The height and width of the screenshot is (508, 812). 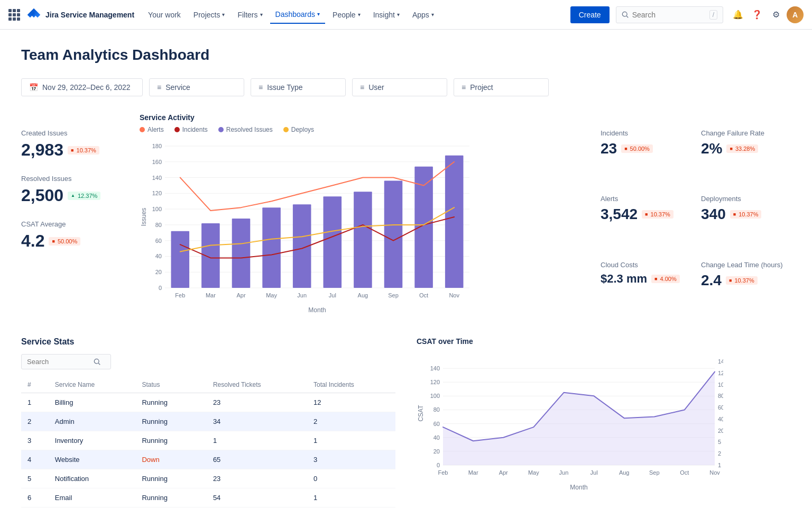 I want to click on grid-icon, so click(x=14, y=15).